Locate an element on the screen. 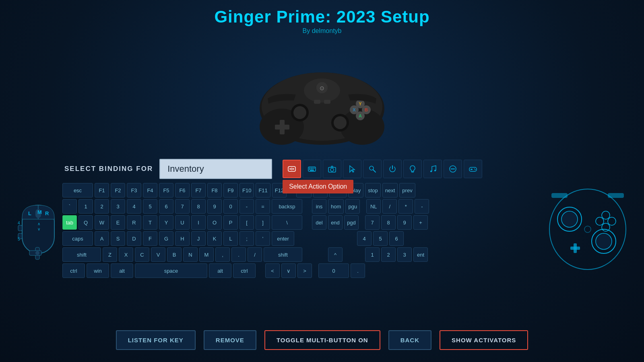 The image size is (644, 362). key-next: next is located at coordinates (390, 190).